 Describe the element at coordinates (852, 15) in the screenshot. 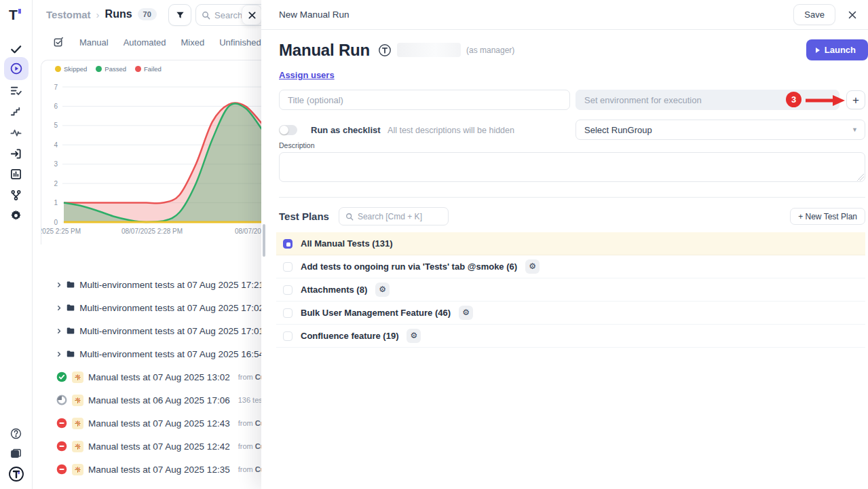

I see `close-panel-button` at that location.